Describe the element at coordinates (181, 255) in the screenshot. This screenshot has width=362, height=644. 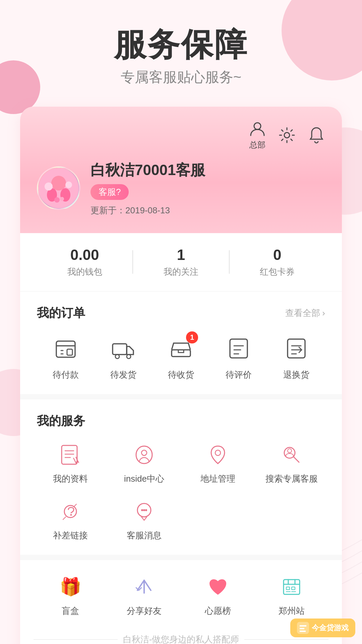
I see `stat-follow-value: 1` at that location.